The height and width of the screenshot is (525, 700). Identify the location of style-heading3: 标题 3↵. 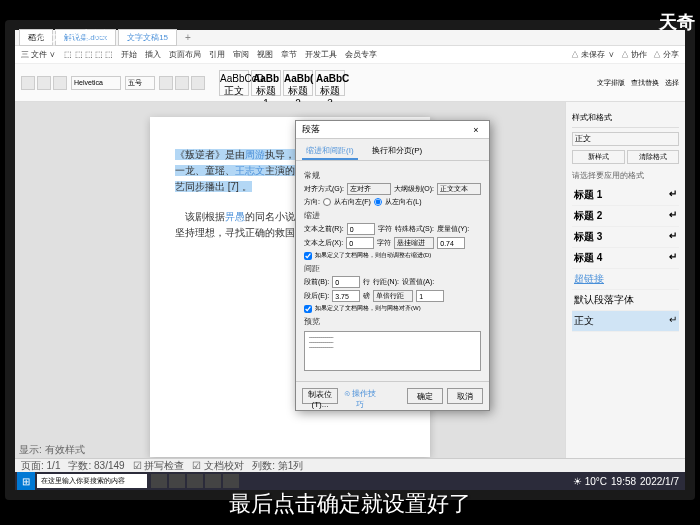
(626, 238).